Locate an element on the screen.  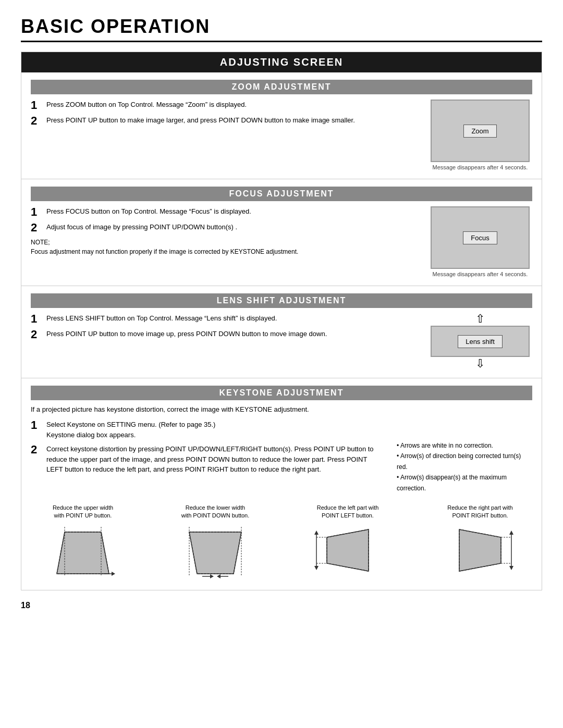
keystone-diagram-3: Reduce the left part with POINT LEFT but… is located at coordinates (348, 543).